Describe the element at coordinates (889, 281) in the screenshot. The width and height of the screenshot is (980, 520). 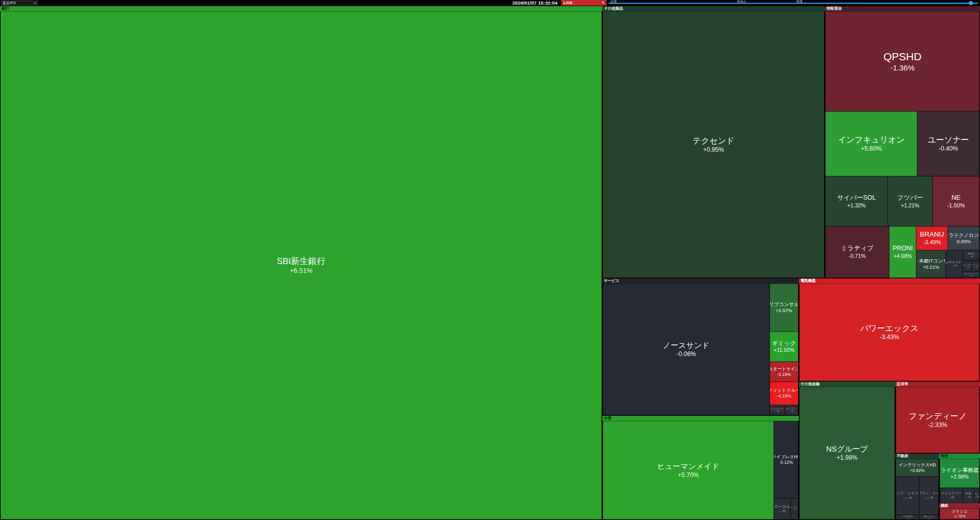
I see `sector-header-electric-equipment: 電気機器` at that location.